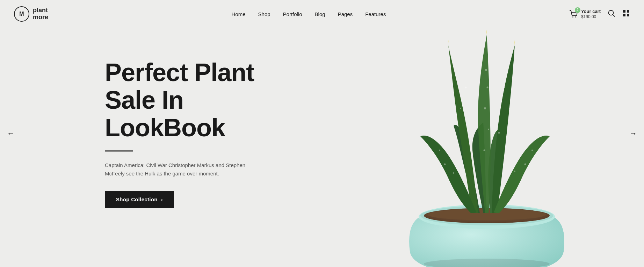 The image size is (644, 267). Describe the element at coordinates (345, 14) in the screenshot. I see `nav-pages: Pages` at that location.